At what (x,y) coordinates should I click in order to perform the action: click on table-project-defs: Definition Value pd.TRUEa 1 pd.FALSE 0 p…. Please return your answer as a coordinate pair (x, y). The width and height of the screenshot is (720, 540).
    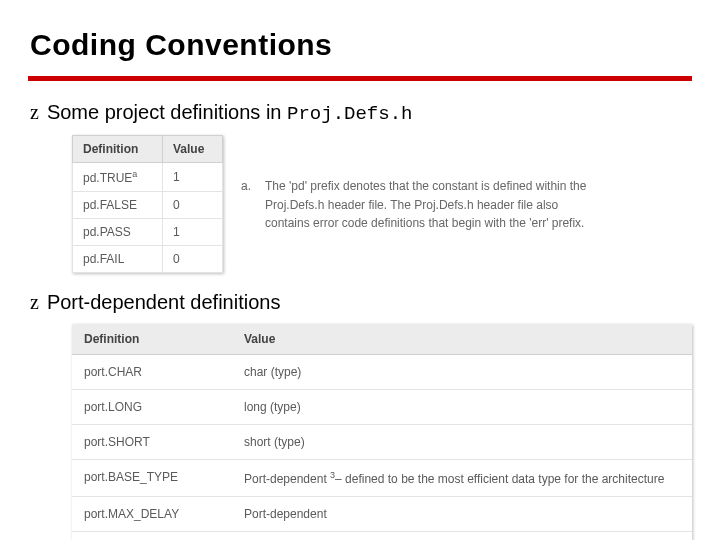
    Looking at the image, I should click on (148, 204).